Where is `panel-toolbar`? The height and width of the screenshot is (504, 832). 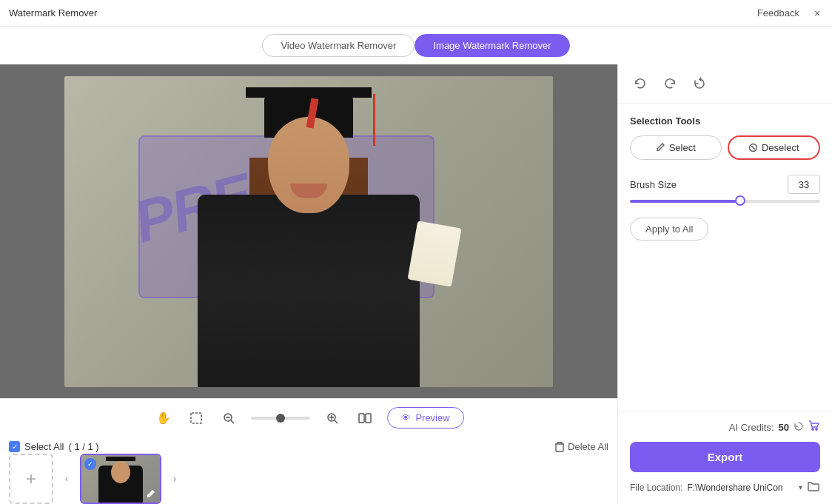 panel-toolbar is located at coordinates (725, 84).